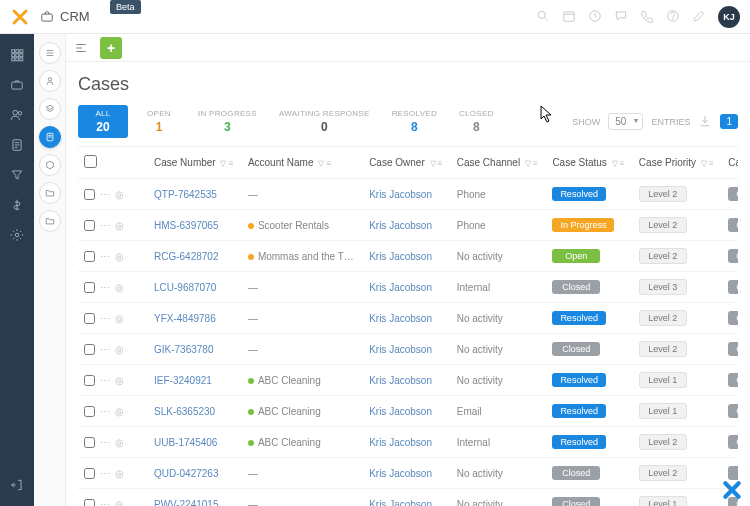 The image size is (750, 506). I want to click on settings-nav-icon, so click(17, 235).